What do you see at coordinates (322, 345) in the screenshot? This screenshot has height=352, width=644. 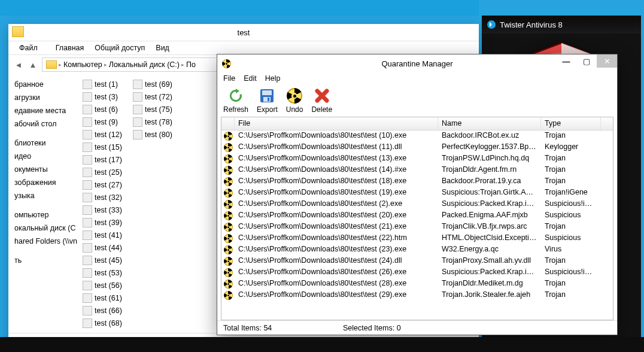 I see `taskbar` at bounding box center [322, 345].